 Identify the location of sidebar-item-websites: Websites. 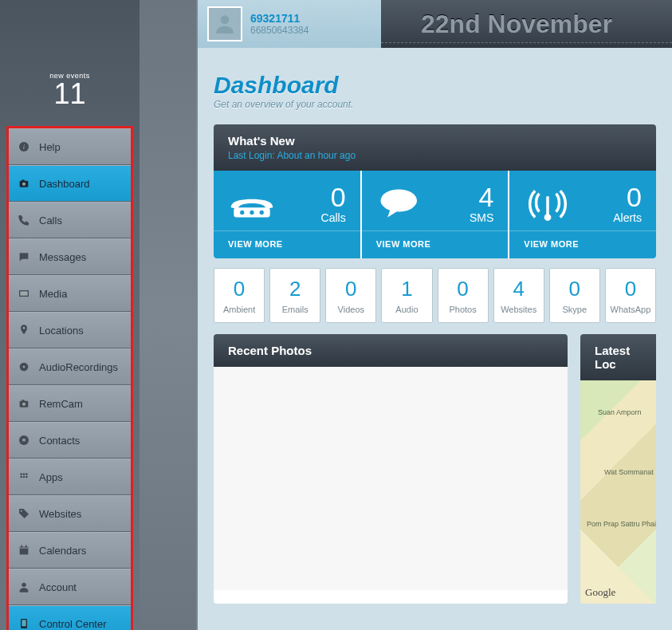
(70, 514).